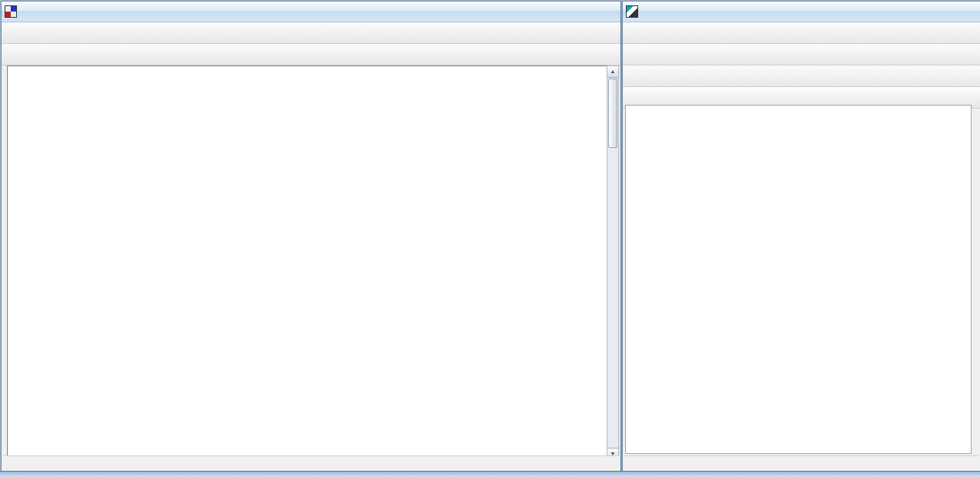 The image size is (980, 477). Describe the element at coordinates (311, 33) in the screenshot. I see `schematic-main-toolbar` at that location.